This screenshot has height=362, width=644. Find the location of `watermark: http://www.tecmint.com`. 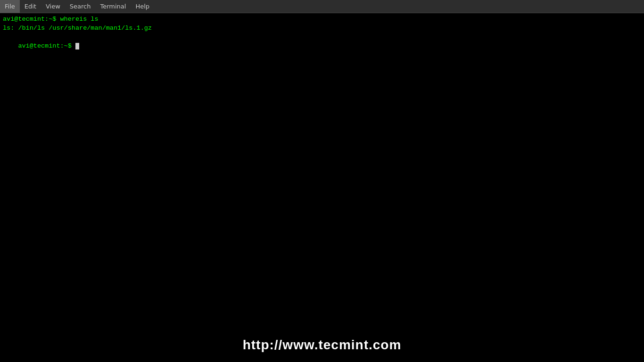

watermark: http://www.tecmint.com is located at coordinates (322, 345).